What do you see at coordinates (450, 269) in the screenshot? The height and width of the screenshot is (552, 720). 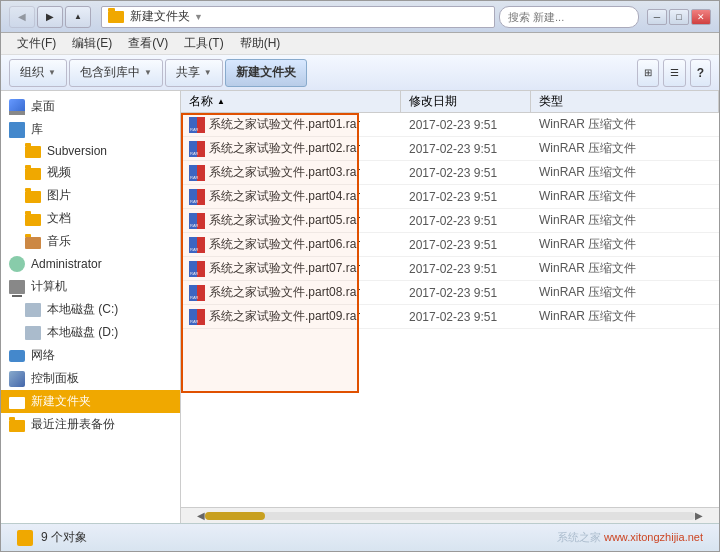 I see `table-row: RAR 系统之家试验文件.part07.rar 2017-02-23 9:51 …` at bounding box center [450, 269].